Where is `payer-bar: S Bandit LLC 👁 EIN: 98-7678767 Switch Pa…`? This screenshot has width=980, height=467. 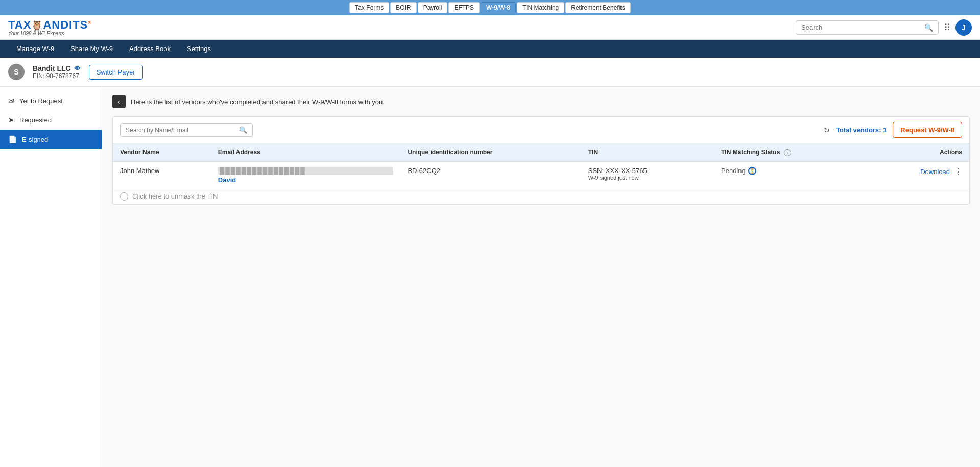 payer-bar: S Bandit LLC 👁 EIN: 98-7678767 Switch Pa… is located at coordinates (490, 72).